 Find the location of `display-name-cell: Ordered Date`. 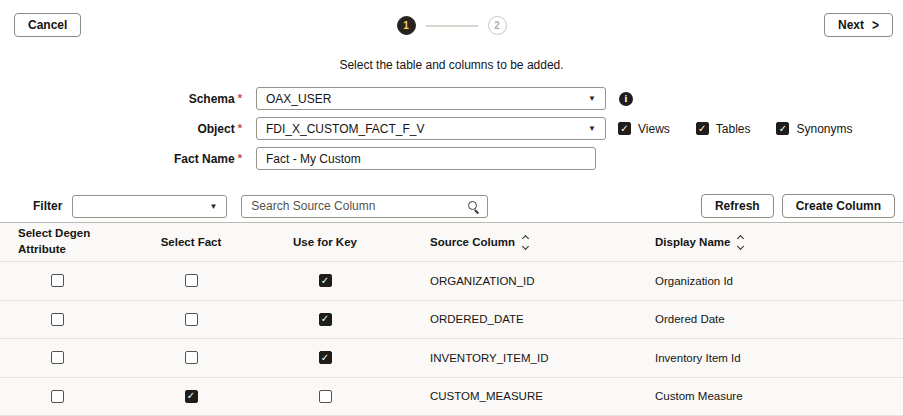

display-name-cell: Ordered Date is located at coordinates (690, 319).